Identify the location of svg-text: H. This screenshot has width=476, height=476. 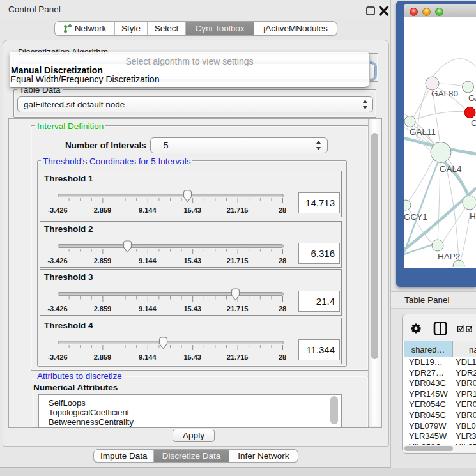
(473, 216).